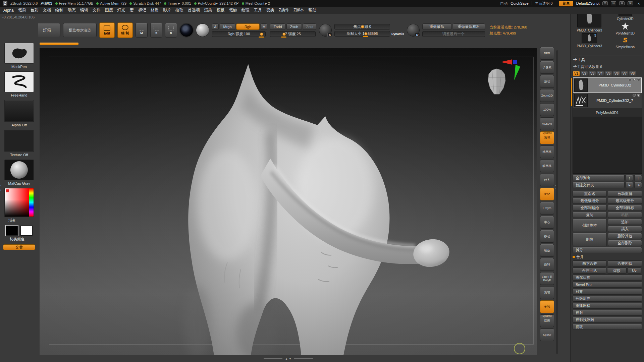 The height and width of the screenshot is (362, 644). I want to click on delete-all-button: 全部删除, so click(625, 243).